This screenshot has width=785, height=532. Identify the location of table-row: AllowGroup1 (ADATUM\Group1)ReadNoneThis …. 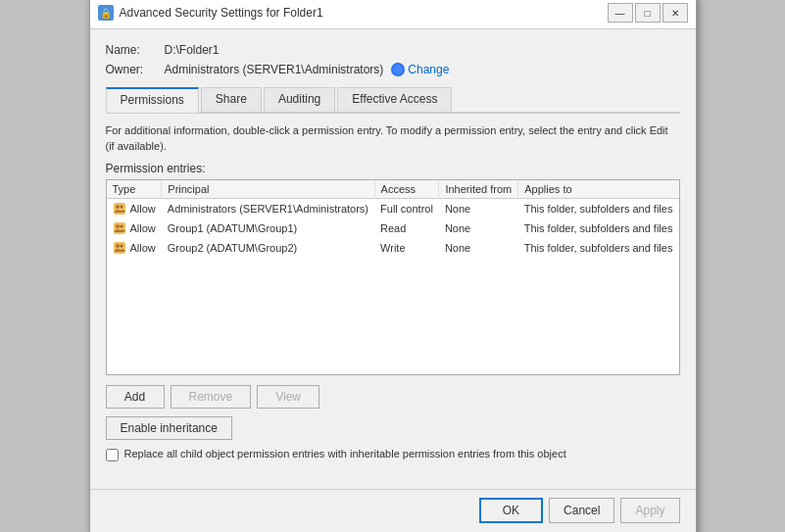
(393, 228).